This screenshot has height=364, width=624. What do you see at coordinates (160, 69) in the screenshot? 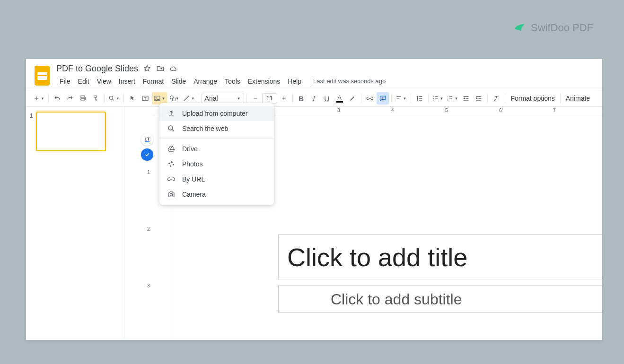
I see `move-icon` at bounding box center [160, 69].